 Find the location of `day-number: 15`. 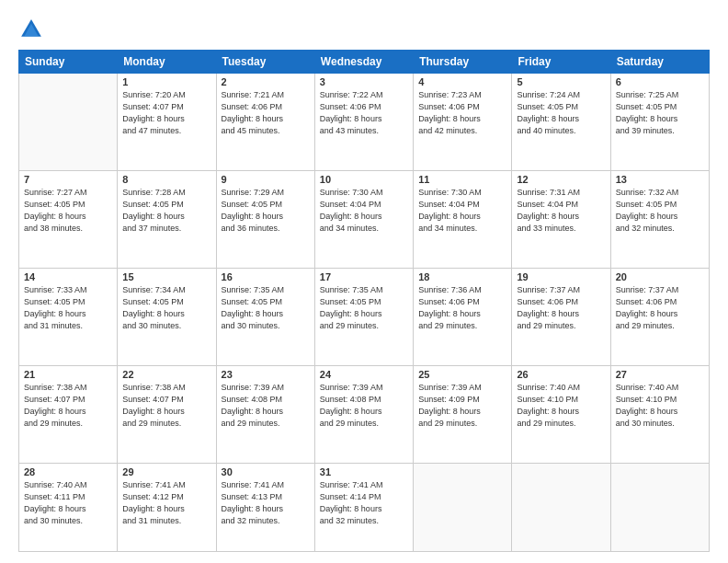

day-number: 15 is located at coordinates (166, 277).